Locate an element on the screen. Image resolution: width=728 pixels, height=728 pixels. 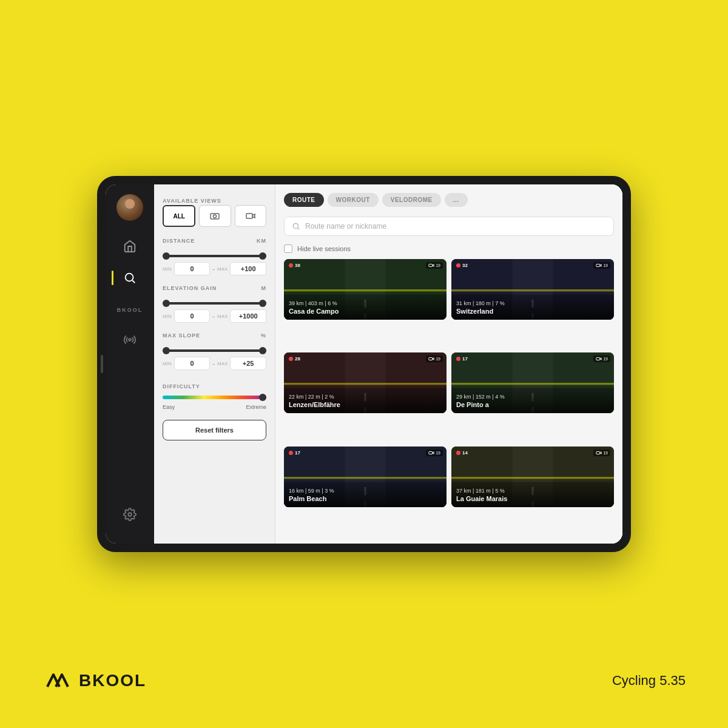
sidebar-item-home is located at coordinates (130, 246).